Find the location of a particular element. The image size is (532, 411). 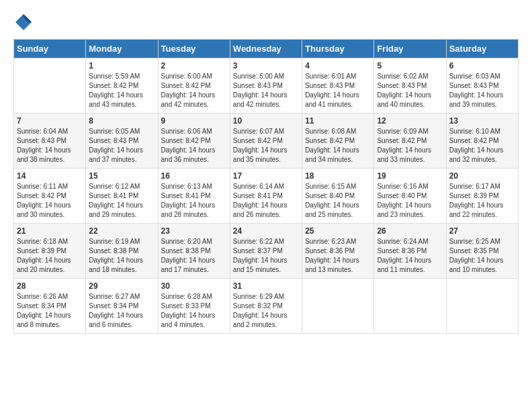

cell-info: Sunrise: 6:06 AMSunset: 8:42 PMDaylight:… is located at coordinates (194, 146).